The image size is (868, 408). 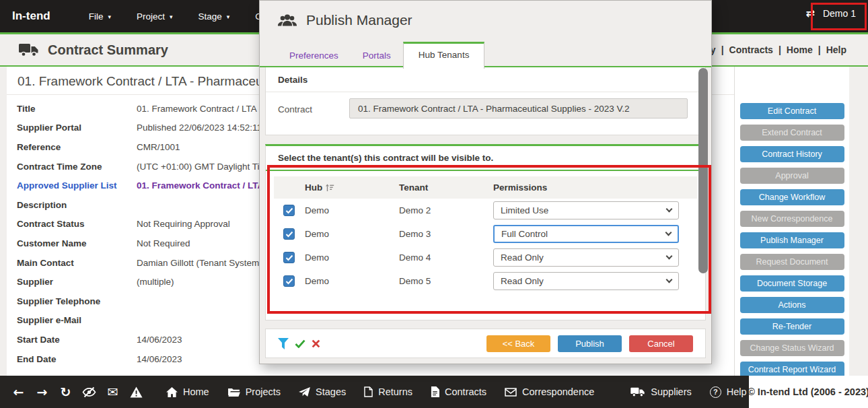 What do you see at coordinates (77, 360) in the screenshot?
I see `field-label: End Date` at bounding box center [77, 360].